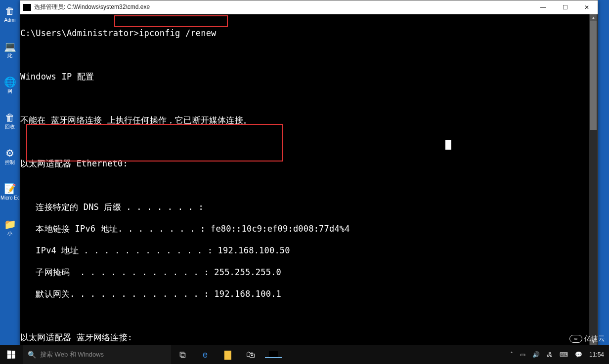 The image size is (609, 364). What do you see at coordinates (536, 355) in the screenshot?
I see `tray-volume-icon: 🔊` at bounding box center [536, 355].